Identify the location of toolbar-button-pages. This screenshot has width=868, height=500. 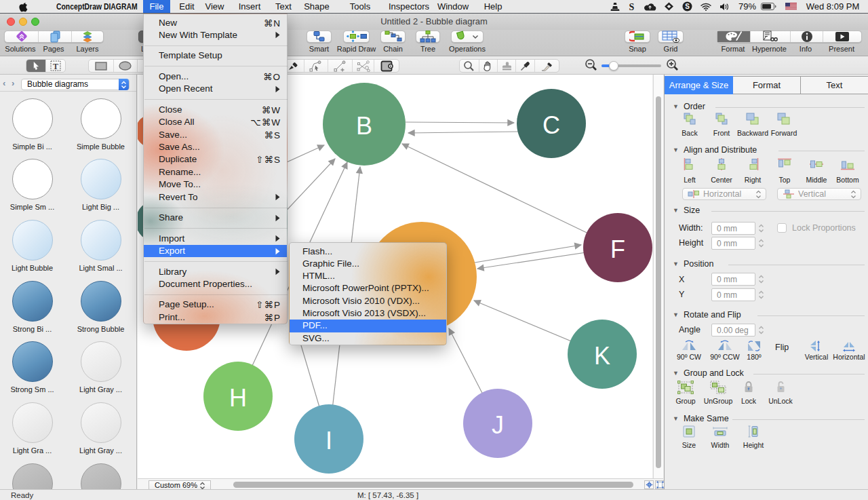
(54, 37).